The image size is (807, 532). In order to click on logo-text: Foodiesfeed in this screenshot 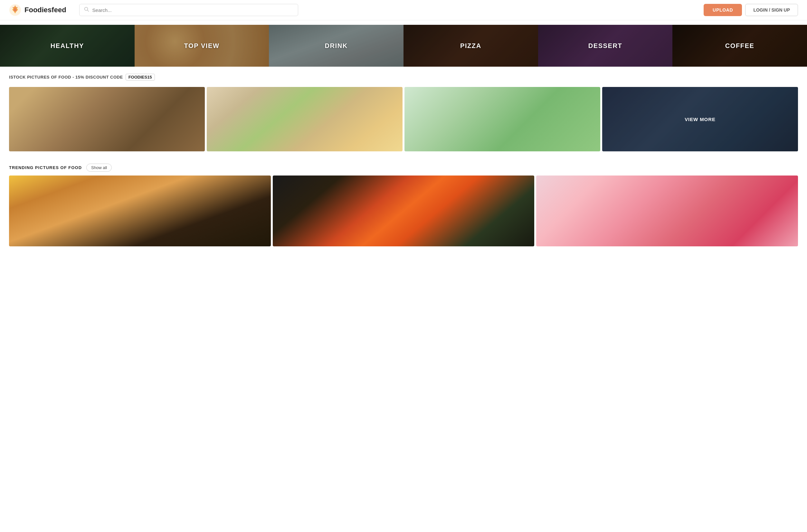, I will do `click(45, 10)`.